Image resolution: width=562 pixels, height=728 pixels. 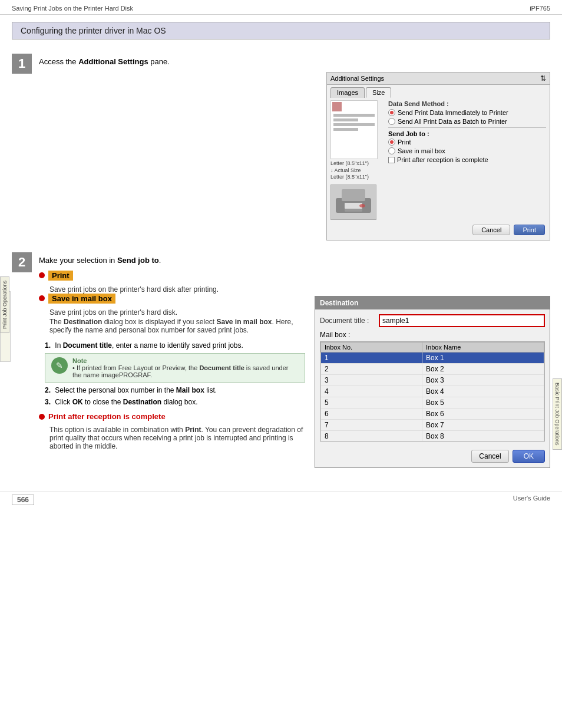 What do you see at coordinates (354, 123) in the screenshot?
I see `thumb-lines` at bounding box center [354, 123].